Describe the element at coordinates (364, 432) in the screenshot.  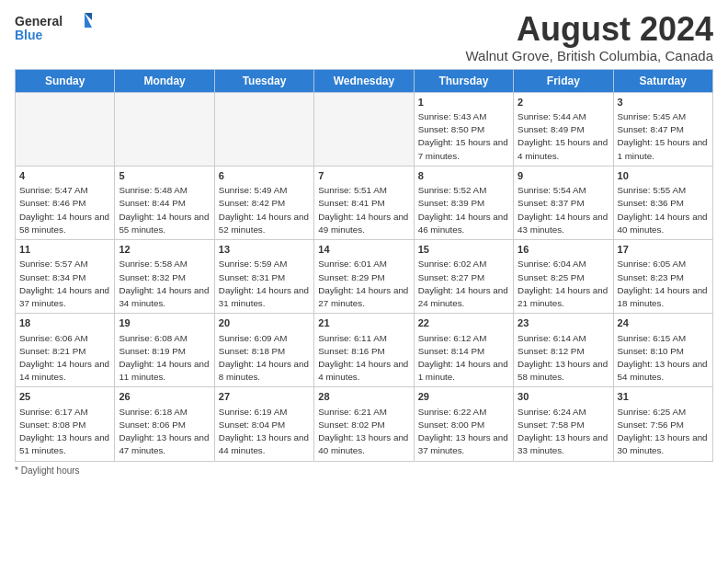
I see `day-info: Sunrise: 6:21 AM Sunset: 8:02 PM Dayligh…` at that location.